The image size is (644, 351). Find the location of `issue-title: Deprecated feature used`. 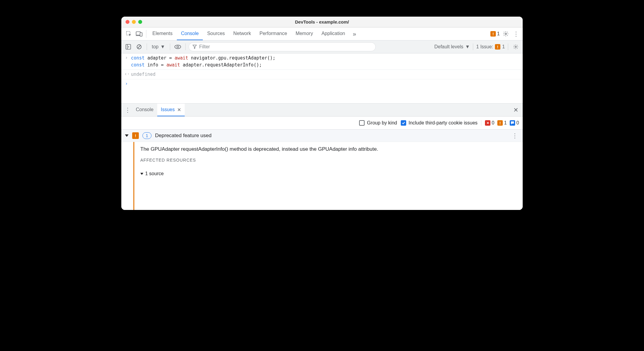

issue-title: Deprecated feature used is located at coordinates (331, 136).